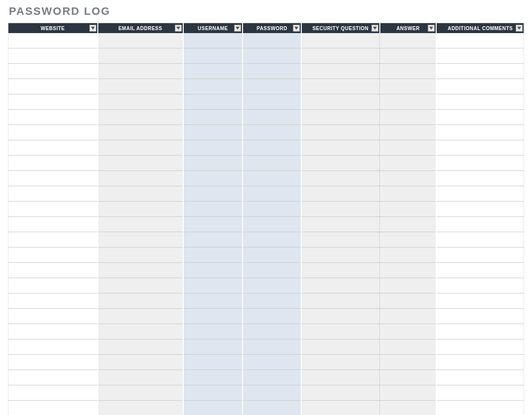  What do you see at coordinates (238, 28) in the screenshot?
I see `filter-button-username` at bounding box center [238, 28].